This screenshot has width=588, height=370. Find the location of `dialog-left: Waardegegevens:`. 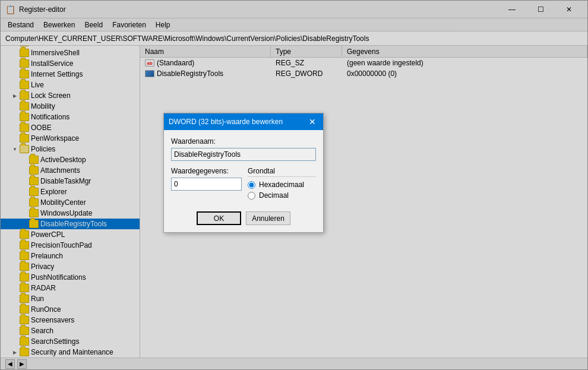

dialog-left: Waardegegevens: is located at coordinates (207, 179).